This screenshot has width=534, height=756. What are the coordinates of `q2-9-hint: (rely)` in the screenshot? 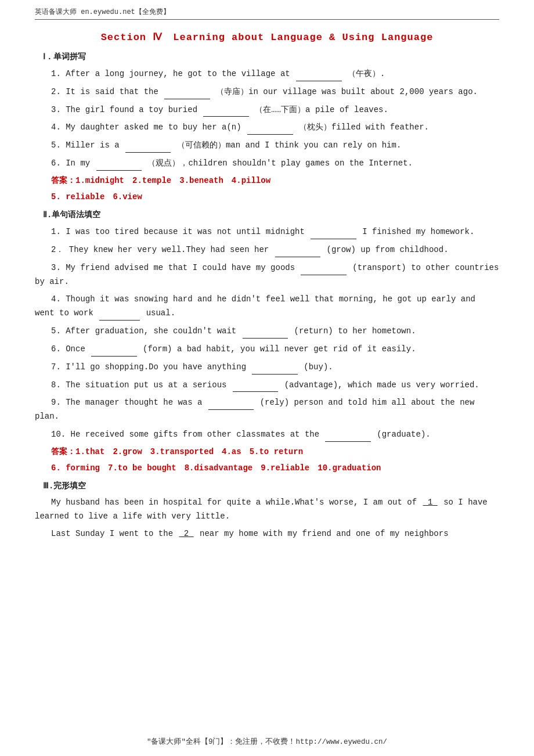 It's located at (275, 402).